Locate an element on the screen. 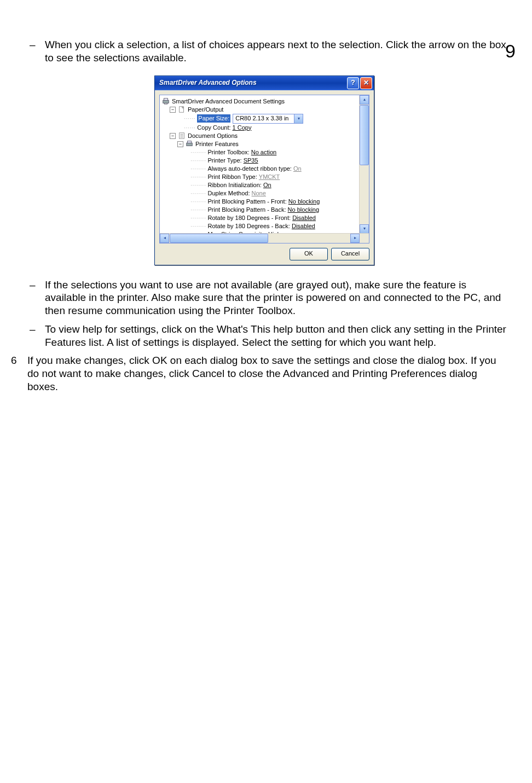 This screenshot has height=783, width=532. paragraph-4: If you make changes, click OK on each di… is located at coordinates (269, 373).